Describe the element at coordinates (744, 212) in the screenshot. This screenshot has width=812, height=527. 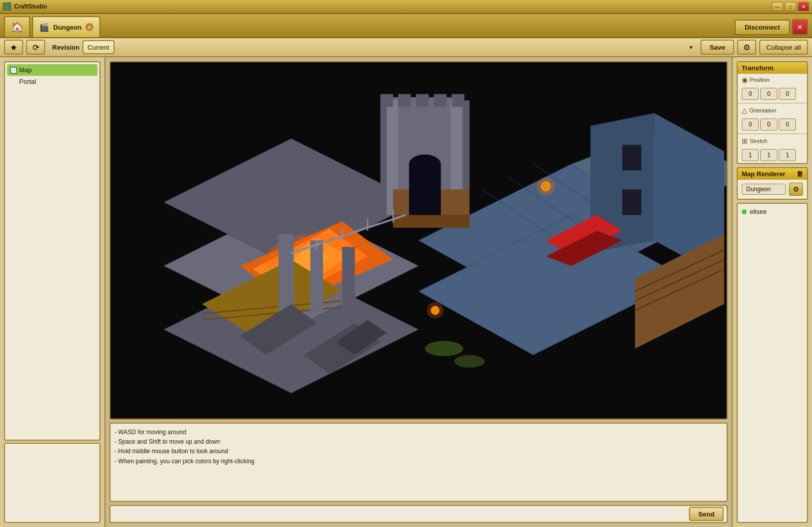
I see `user-online-dot` at that location.